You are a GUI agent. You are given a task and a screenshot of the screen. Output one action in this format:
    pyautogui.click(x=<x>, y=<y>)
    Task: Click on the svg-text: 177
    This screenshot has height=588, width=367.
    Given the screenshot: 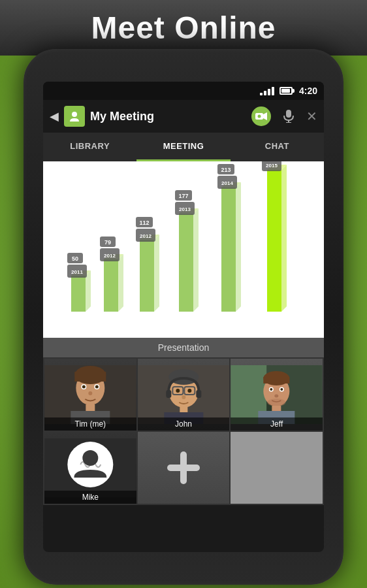 What is the action you would take?
    pyautogui.click(x=183, y=196)
    